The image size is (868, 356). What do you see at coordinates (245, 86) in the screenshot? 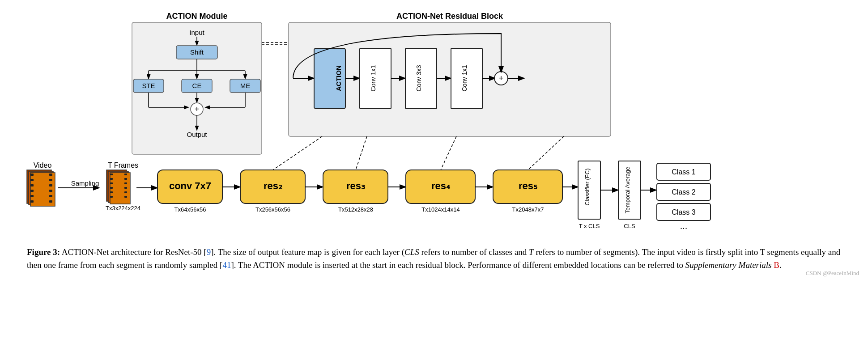
I see `svg-text: ME` at bounding box center [245, 86].